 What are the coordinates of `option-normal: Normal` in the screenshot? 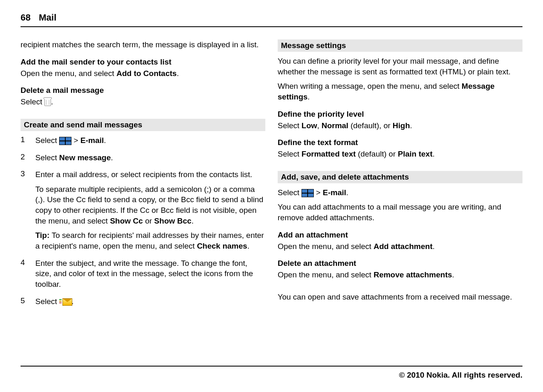 It's located at (335, 126).